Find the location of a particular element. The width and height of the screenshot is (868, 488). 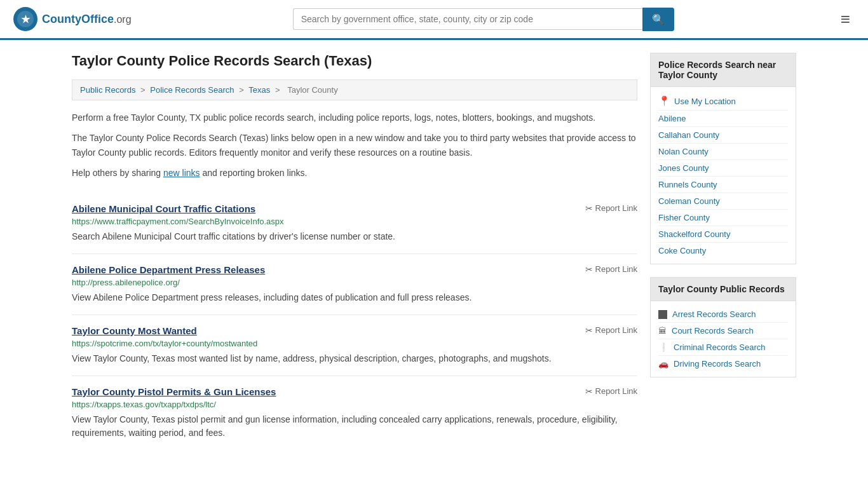

court-records-icon: 🏛 is located at coordinates (662, 330).